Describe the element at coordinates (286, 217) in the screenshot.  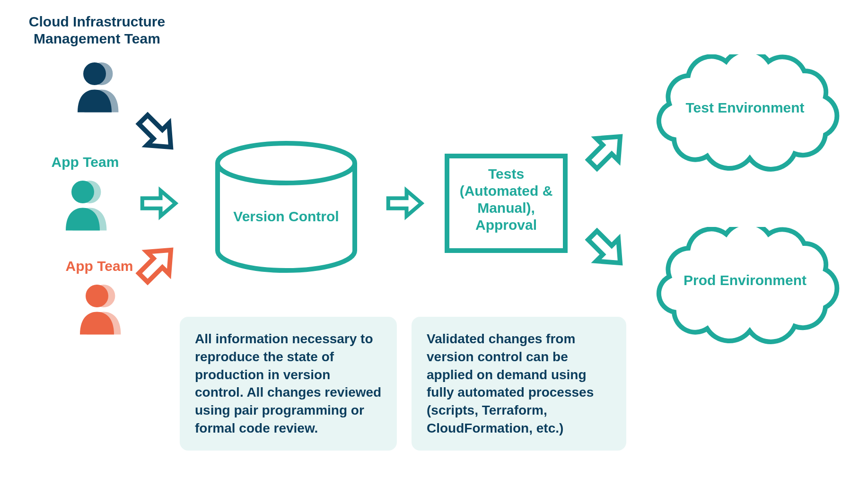
I see `version-control-label: Version Control` at that location.